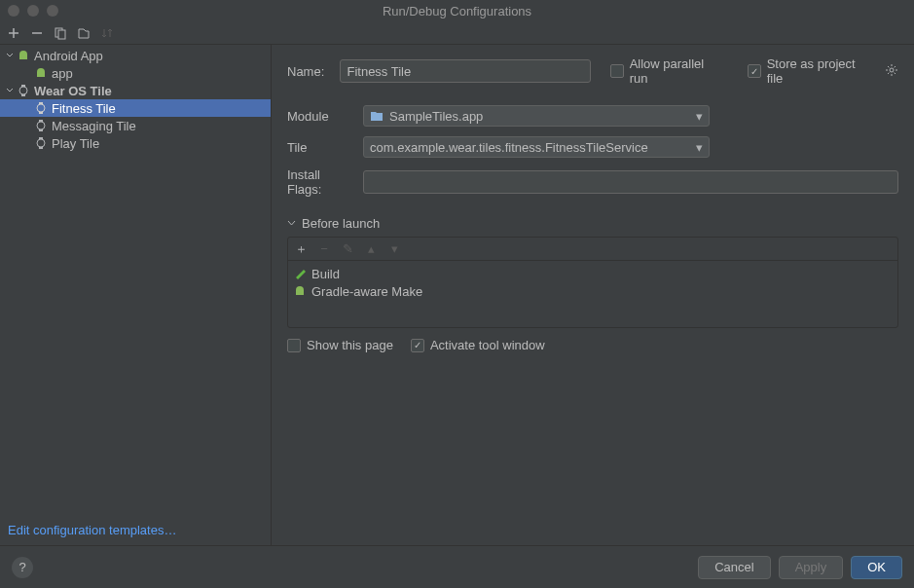 The height and width of the screenshot is (588, 914). I want to click on store-as-project-label: Store as project file, so click(820, 71).